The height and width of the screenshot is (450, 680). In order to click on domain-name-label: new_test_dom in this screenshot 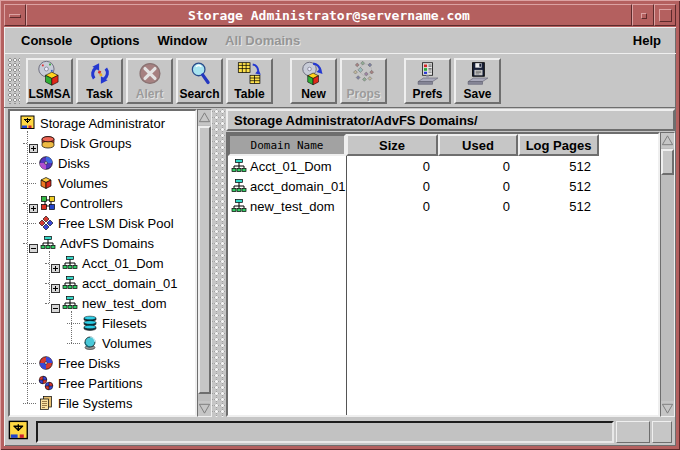, I will do `click(292, 206)`.